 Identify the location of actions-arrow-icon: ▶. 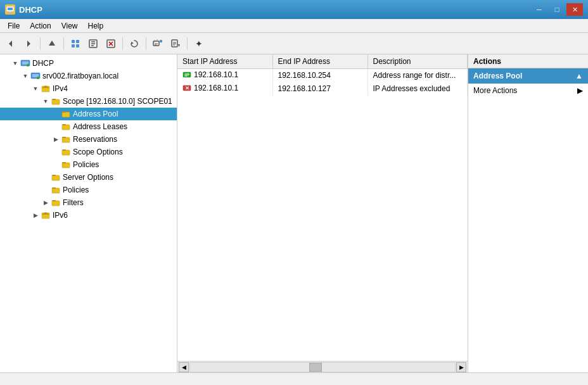
(580, 91).